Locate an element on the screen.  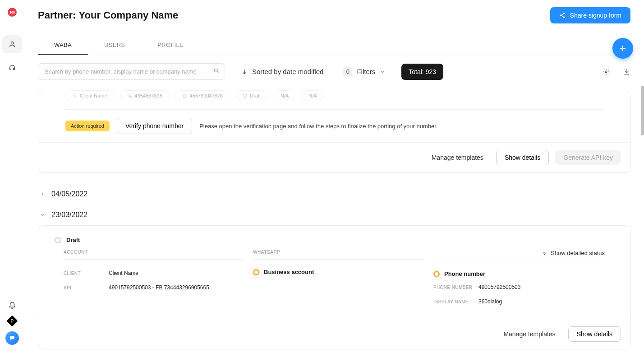
chevron-right-icon is located at coordinates (42, 194).